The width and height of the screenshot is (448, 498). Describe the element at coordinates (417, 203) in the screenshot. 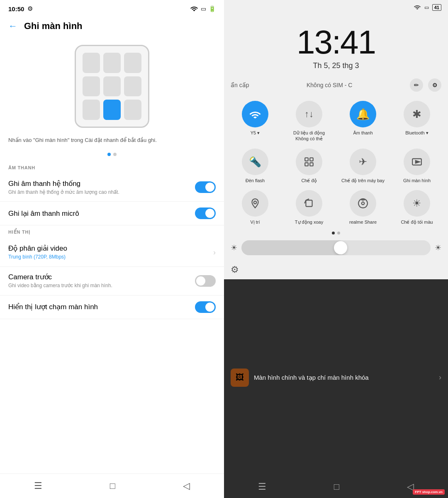

I see `tile-btn-dark-mode: ☀` at that location.